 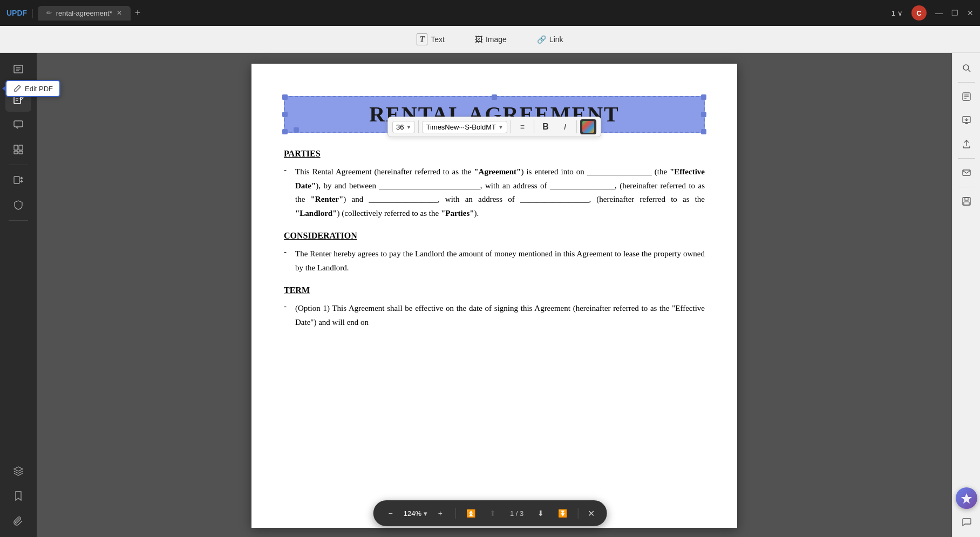 I want to click on right-sidebar-import, so click(x=967, y=120).